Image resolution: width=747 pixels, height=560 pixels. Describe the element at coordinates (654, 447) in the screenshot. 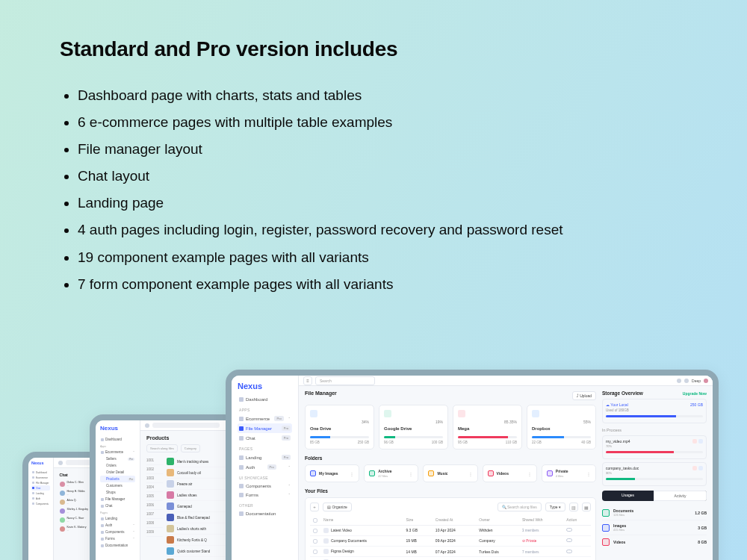

I see `process-item: my_video.mp4 70%` at that location.